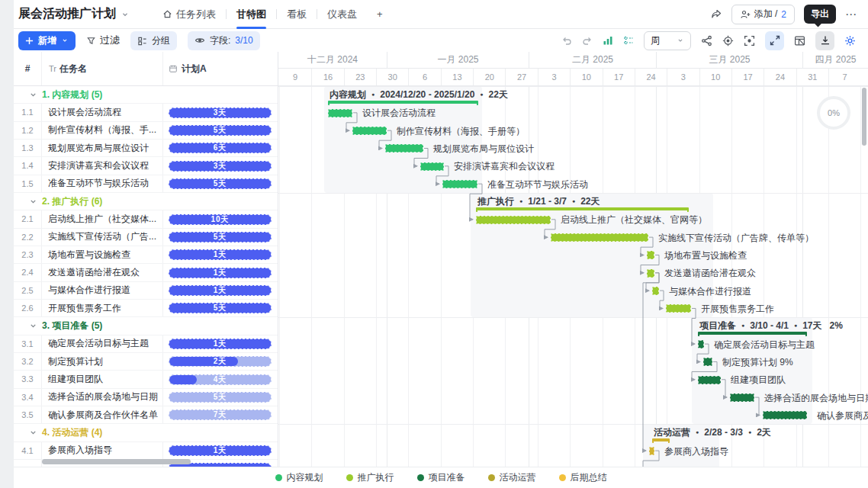  Describe the element at coordinates (441, 477) in the screenshot. I see `legend-item: 项目准备` at that location.